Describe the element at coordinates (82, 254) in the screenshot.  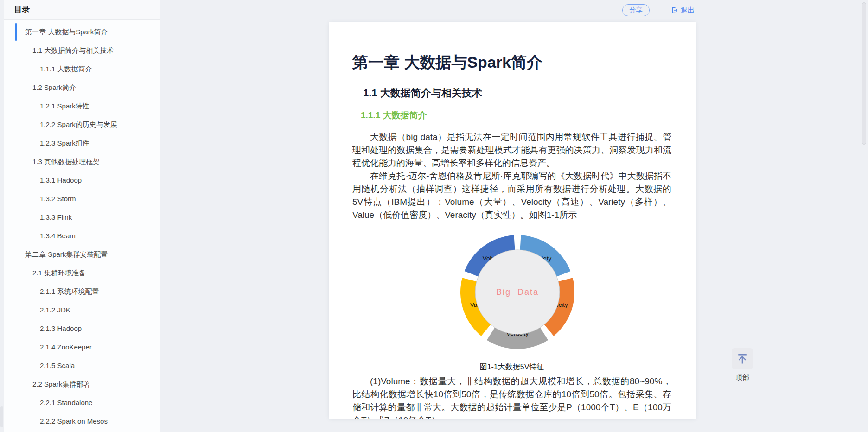
I see `toc-item: 第二章 Spark集群安装配置` at that location.